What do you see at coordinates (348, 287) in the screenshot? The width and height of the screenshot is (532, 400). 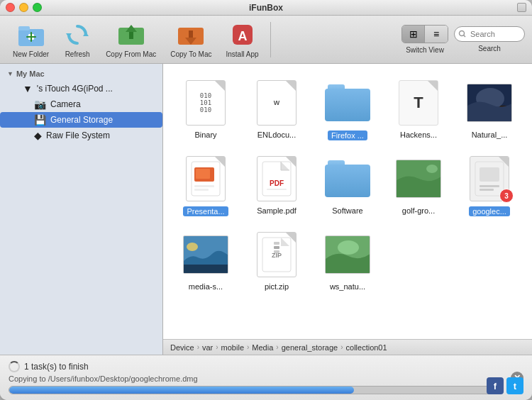 I see `file-label-wsnatu: ws_natu...` at bounding box center [348, 287].